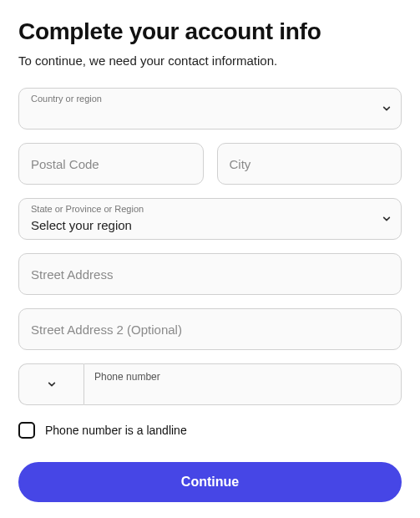  Describe the element at coordinates (127, 377) in the screenshot. I see `phone-number-label: Phone number` at that location.